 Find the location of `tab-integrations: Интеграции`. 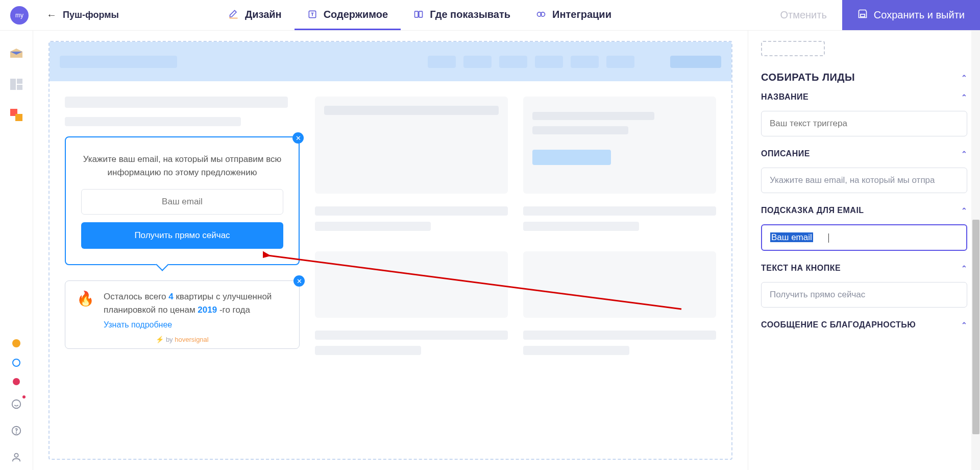

tab-integrations: Интеграции is located at coordinates (574, 15).